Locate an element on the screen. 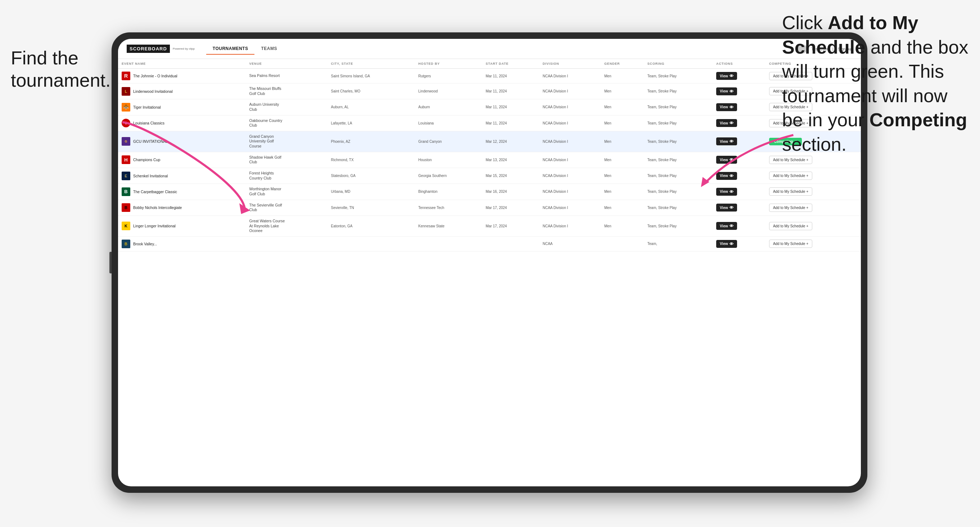  nav-tabs: TOURNAMENTS TEAMS is located at coordinates (245, 49).